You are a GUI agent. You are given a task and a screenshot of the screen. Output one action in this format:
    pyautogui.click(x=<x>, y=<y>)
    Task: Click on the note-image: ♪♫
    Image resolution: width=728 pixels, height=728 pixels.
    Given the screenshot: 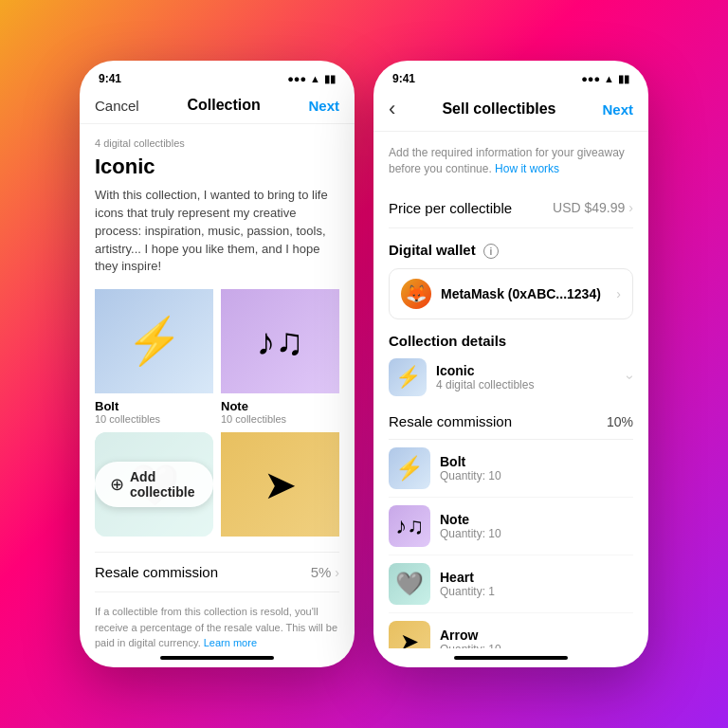 What is the action you would take?
    pyautogui.click(x=281, y=341)
    